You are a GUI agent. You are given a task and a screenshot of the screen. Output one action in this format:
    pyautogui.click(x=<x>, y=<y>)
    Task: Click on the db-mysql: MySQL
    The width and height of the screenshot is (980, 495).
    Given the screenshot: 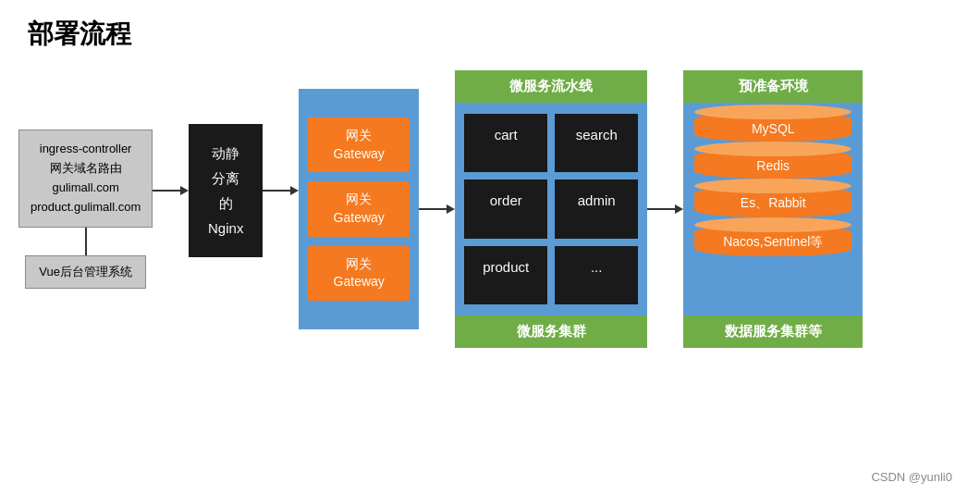 What is the action you would take?
    pyautogui.click(x=773, y=127)
    